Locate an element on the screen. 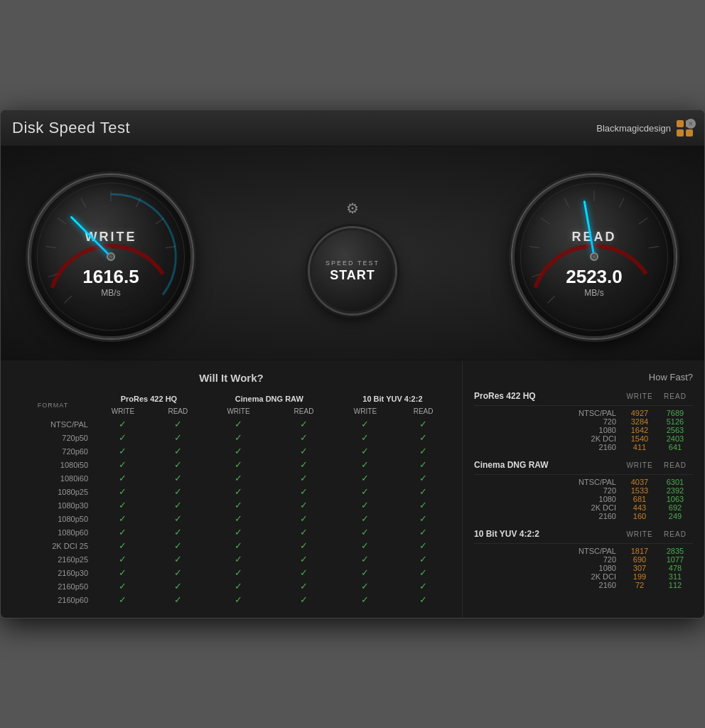 This screenshot has height=728, width=705. read-gauge-wrapper: READ 2523.0 MB/s is located at coordinates (594, 257).